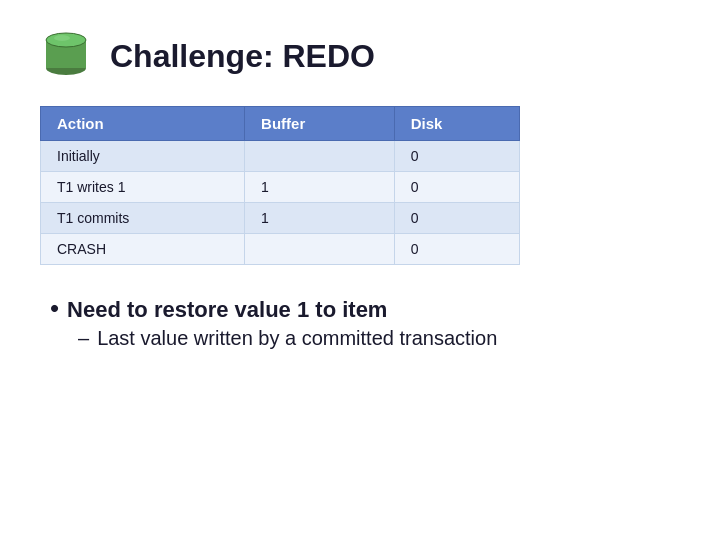 This screenshot has height=540, width=720. Describe the element at coordinates (143, 218) in the screenshot. I see `cell-action: T1 commits` at that location.